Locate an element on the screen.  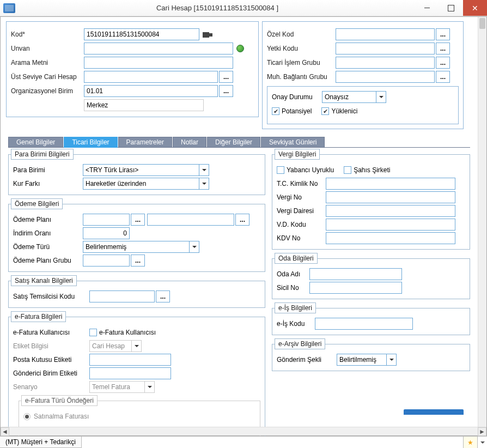
unvan-input is located at coordinates (159, 49).